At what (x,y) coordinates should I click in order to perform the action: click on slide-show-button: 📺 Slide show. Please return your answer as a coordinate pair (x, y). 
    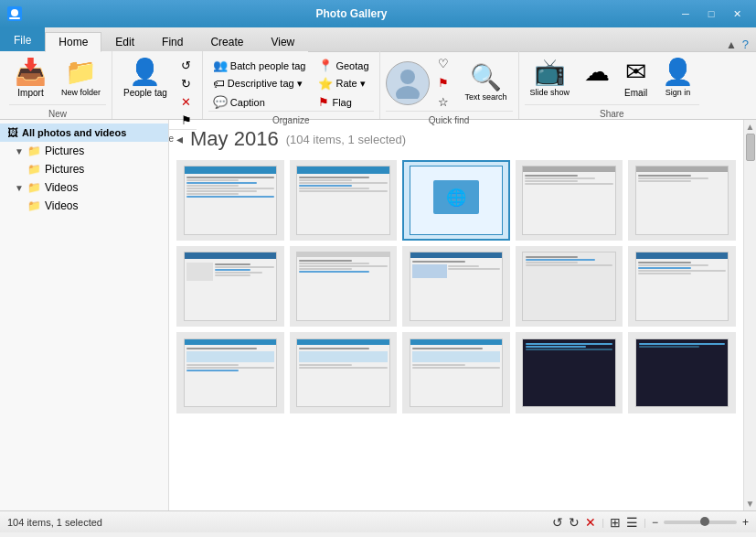
    Looking at the image, I should click on (550, 78).